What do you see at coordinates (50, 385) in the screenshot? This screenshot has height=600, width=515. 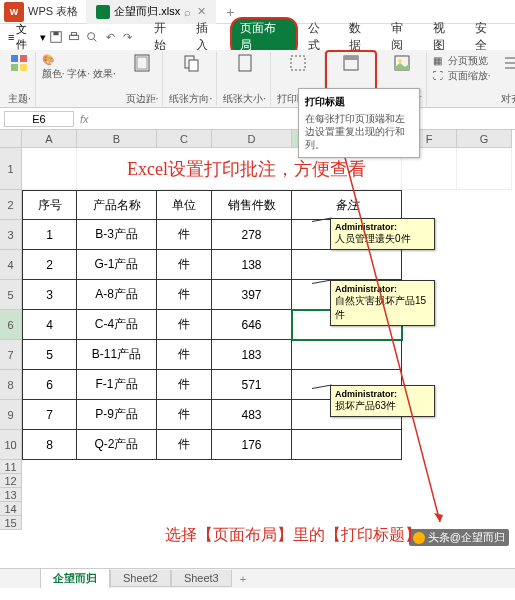 I see `cell: 6` at bounding box center [50, 385].